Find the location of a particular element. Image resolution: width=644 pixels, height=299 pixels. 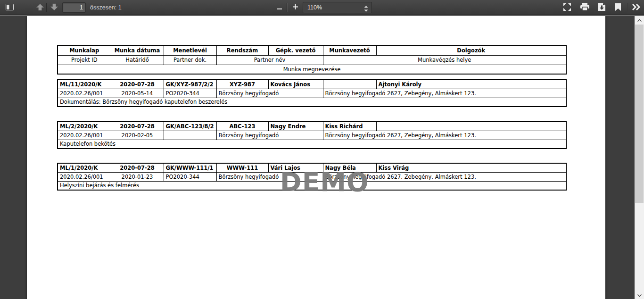

hatarido-cell: 2020-05-14 is located at coordinates (137, 93).